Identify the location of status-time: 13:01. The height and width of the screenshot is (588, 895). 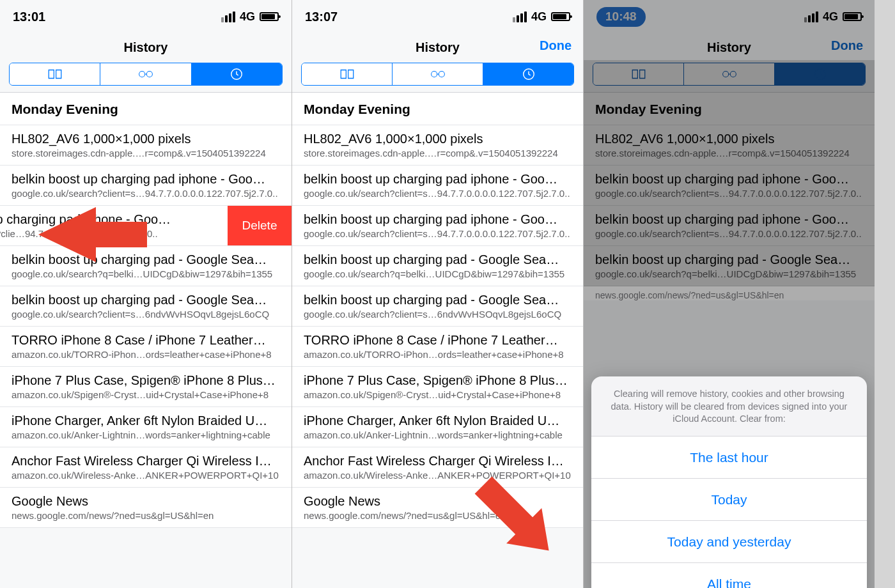
(29, 17).